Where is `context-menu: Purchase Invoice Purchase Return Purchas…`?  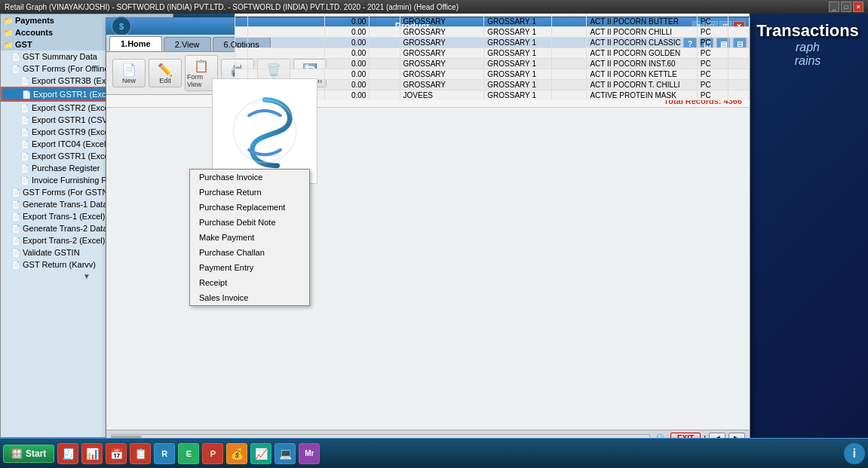 context-menu: Purchase Invoice Purchase Return Purchas… is located at coordinates (250, 237).